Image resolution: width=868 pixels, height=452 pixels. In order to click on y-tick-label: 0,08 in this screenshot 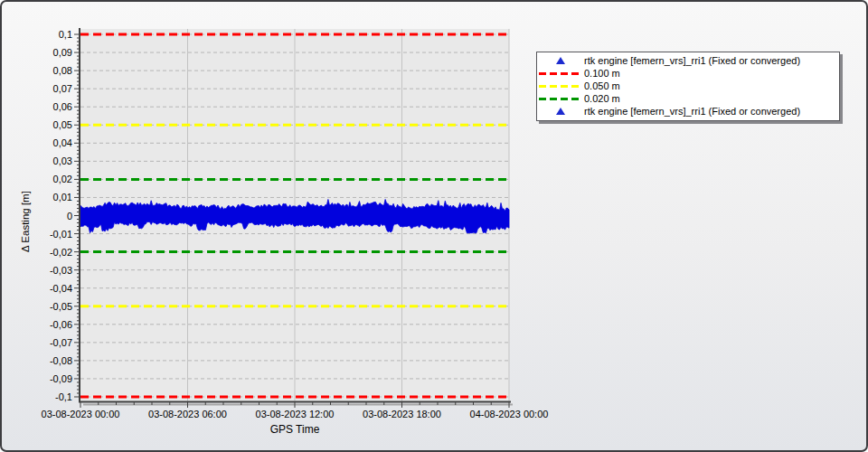, I will do `click(63, 71)`.